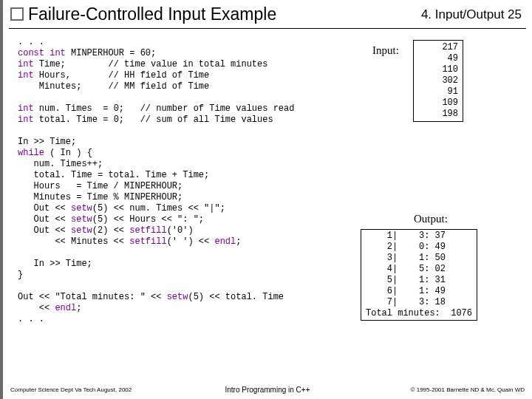 The width and height of the screenshot is (532, 399). I want to click on code-text: << Minutes <<, so click(74, 242).